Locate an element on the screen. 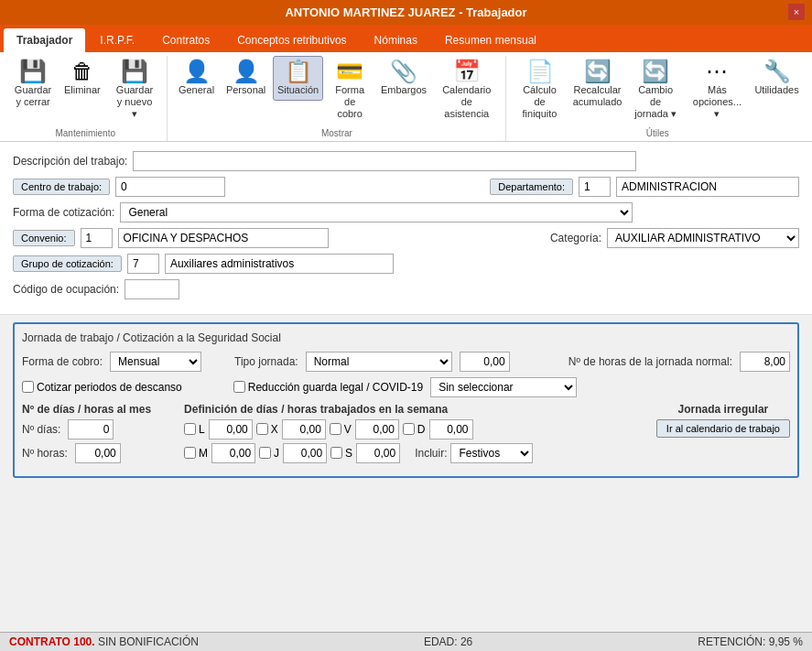  day-S-label: S is located at coordinates (341, 453).